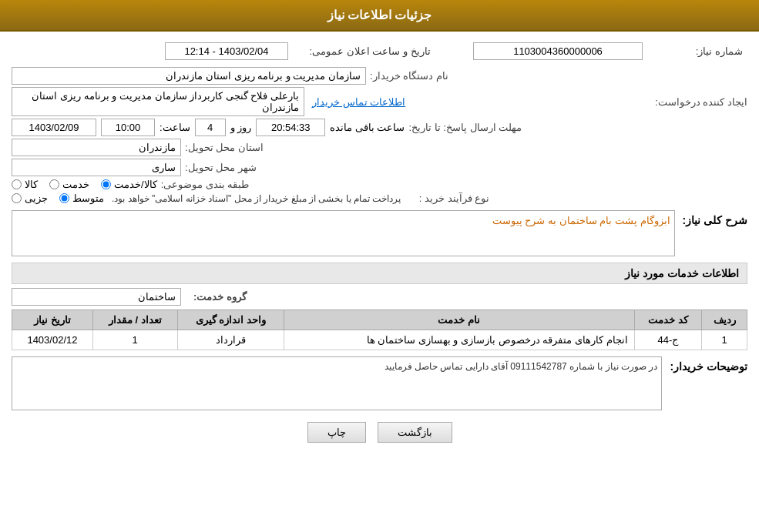 This screenshot has width=759, height=532. What do you see at coordinates (54, 128) in the screenshot?
I see `response-date-value: 1403/02/09` at bounding box center [54, 128].